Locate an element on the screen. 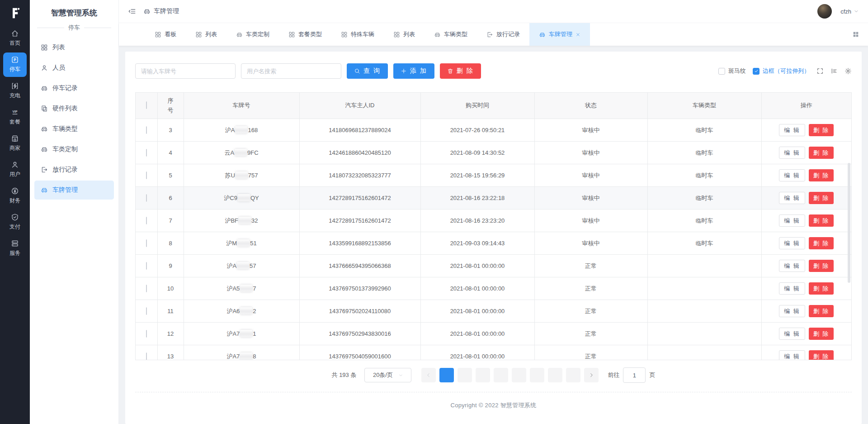  delete-button: 删 除 is located at coordinates (460, 71).